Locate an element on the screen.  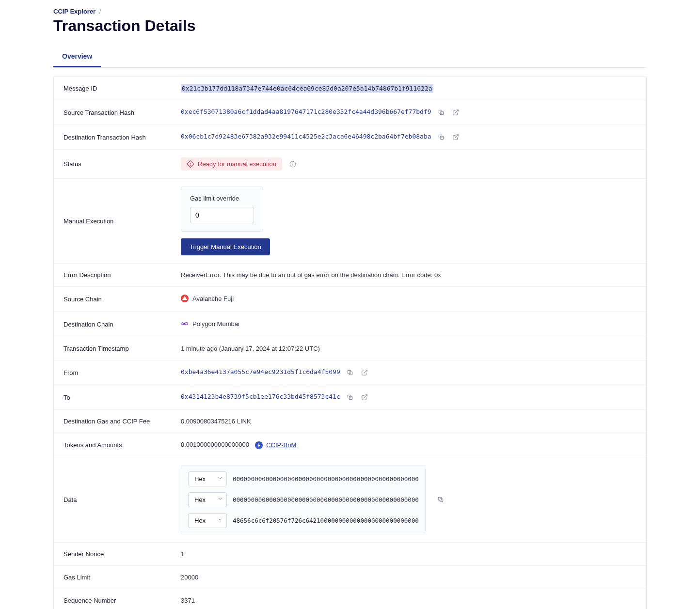
token-name-link: CCIP-BnM is located at coordinates (281, 445).